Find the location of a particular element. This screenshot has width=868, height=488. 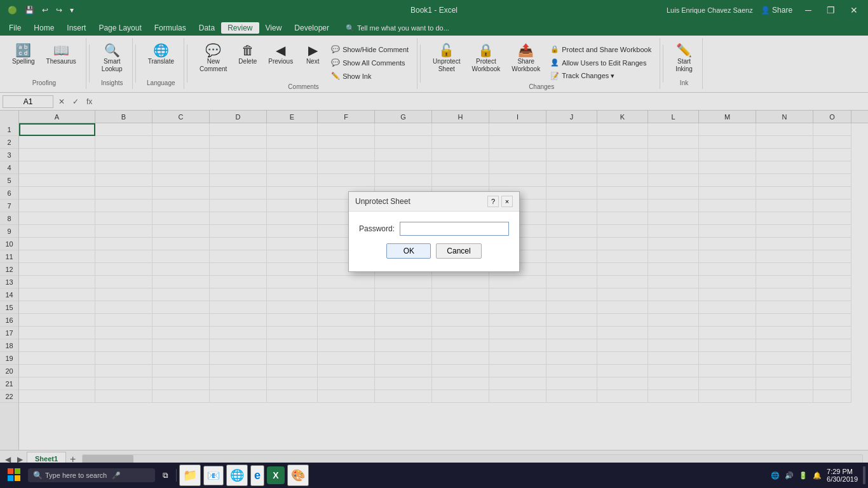

taskbar-right: 🌐 🔊 🔋 🔔 7:29 PM 6/30/2019 is located at coordinates (818, 475).